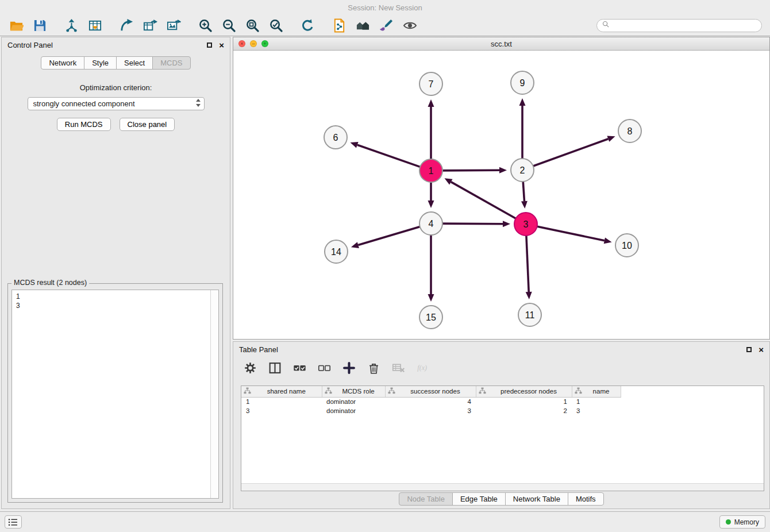 Image resolution: width=770 pixels, height=532 pixels. I want to click on home-icon, so click(363, 25).